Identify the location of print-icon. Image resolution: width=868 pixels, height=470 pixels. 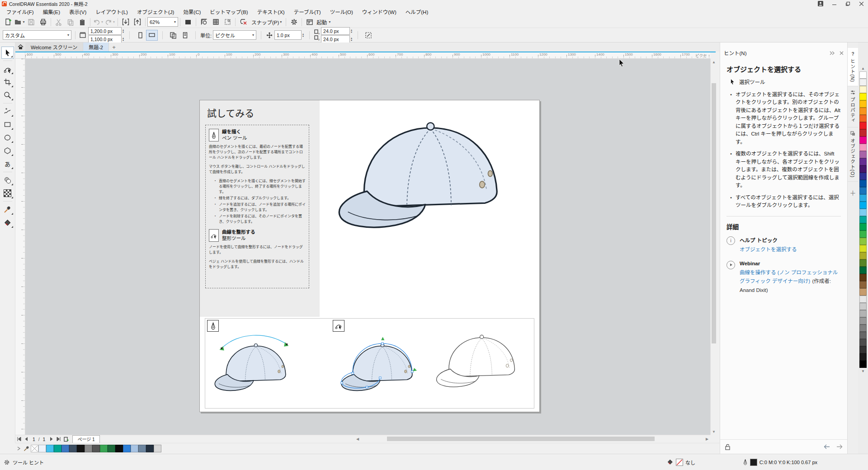
(43, 22).